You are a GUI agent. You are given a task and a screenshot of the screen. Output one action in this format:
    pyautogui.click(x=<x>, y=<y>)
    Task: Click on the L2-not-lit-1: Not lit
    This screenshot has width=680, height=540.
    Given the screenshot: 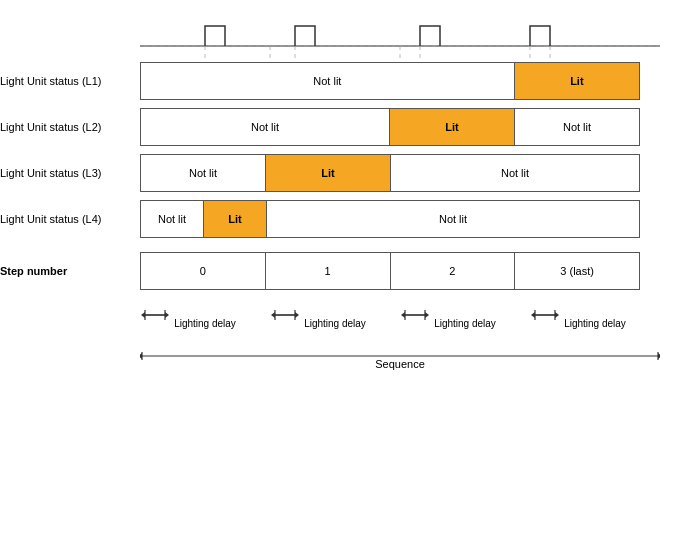 What is the action you would take?
    pyautogui.click(x=265, y=127)
    